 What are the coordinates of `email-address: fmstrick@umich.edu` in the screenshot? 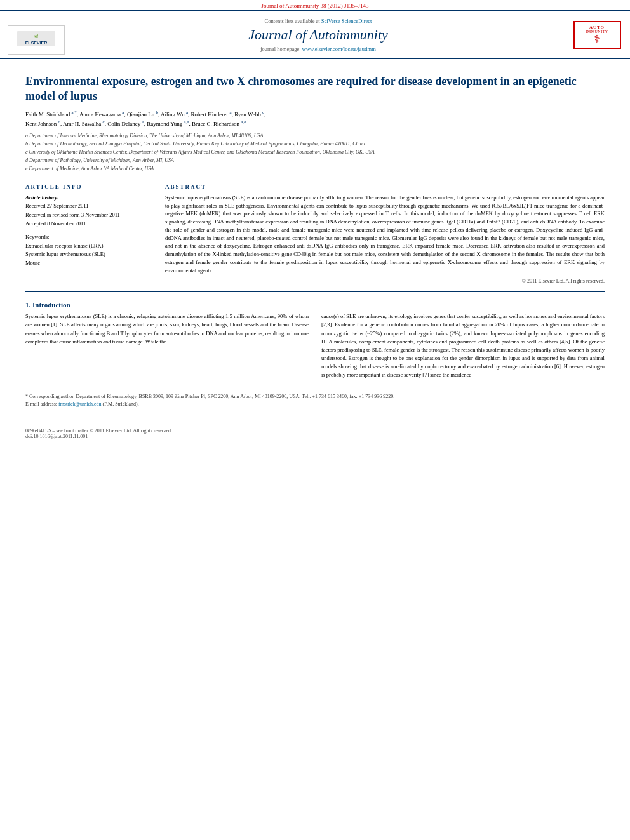 It's located at (80, 404).